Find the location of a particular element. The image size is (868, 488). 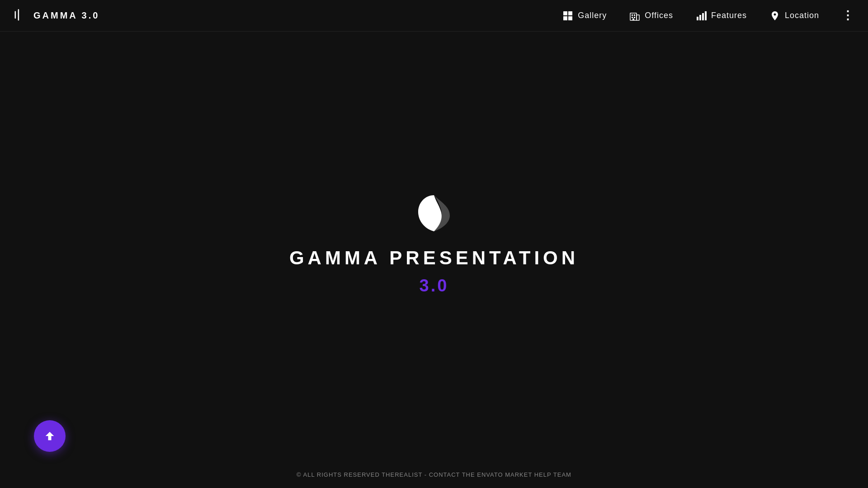

header-left: GAMMA 3.0 is located at coordinates (57, 16).